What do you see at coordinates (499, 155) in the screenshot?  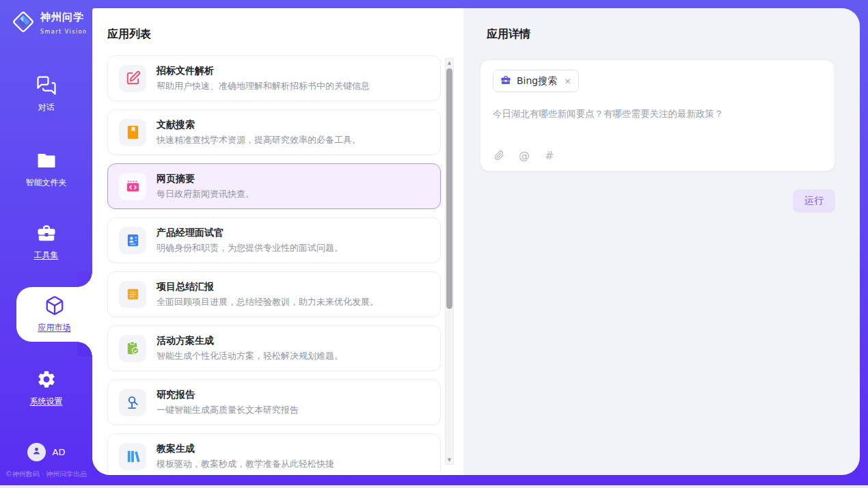 I see `paperclip-icon` at bounding box center [499, 155].